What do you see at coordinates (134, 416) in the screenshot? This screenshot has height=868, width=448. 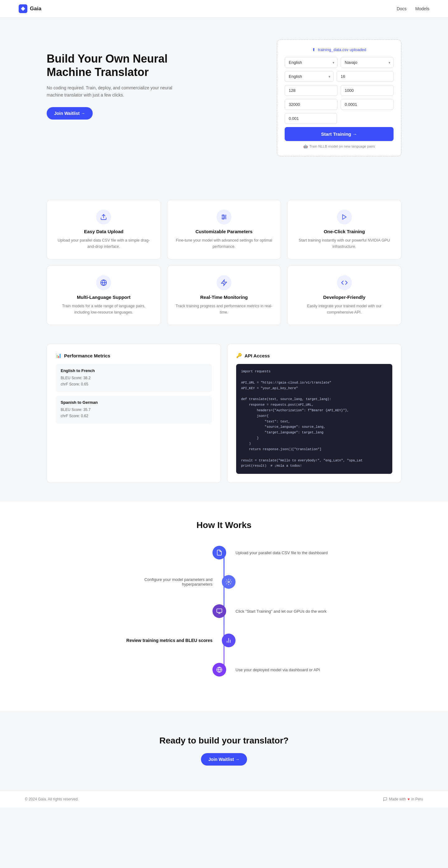 I see `metric-esde-chrf: chrF Score: 0.62` at bounding box center [134, 416].